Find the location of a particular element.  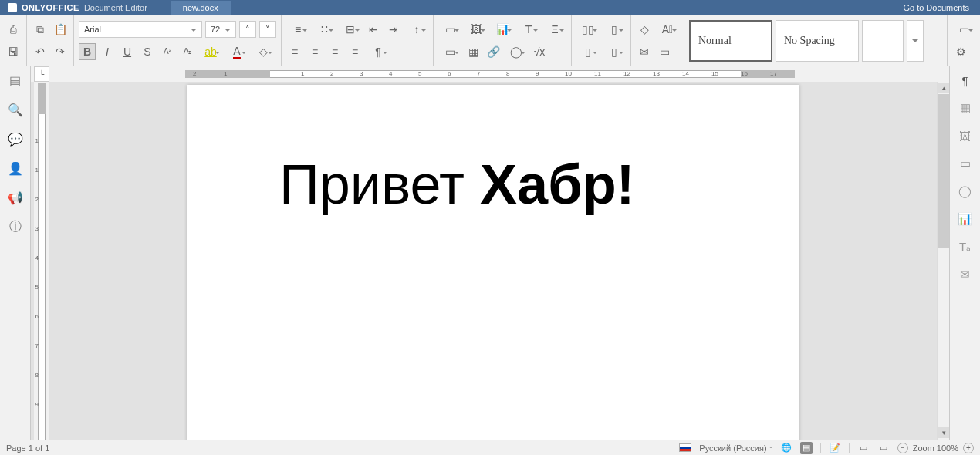

goto-documents-link: Go to Documents is located at coordinates (936, 8).